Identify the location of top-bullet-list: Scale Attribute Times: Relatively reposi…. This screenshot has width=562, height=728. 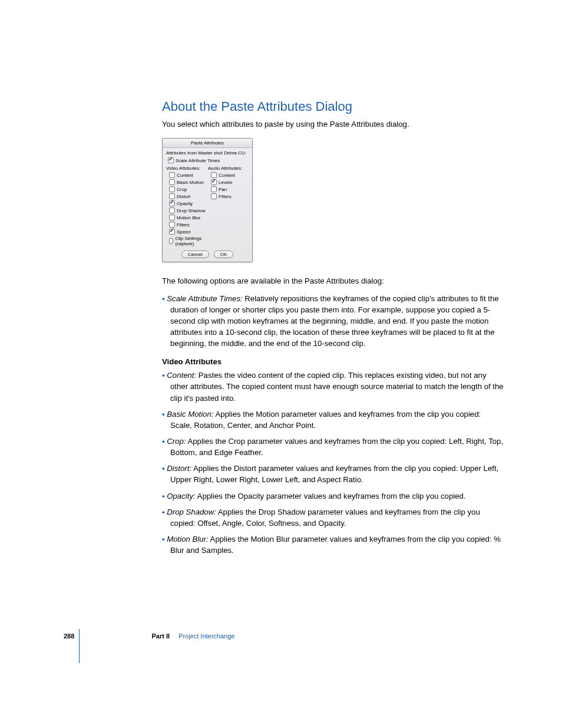
(292, 321).